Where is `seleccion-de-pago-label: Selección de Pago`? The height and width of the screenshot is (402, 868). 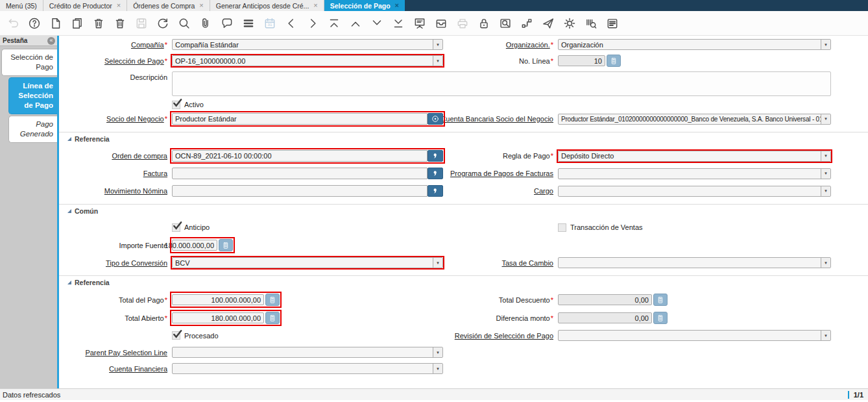
seleccion-de-pago-label: Selección de Pago is located at coordinates (134, 61).